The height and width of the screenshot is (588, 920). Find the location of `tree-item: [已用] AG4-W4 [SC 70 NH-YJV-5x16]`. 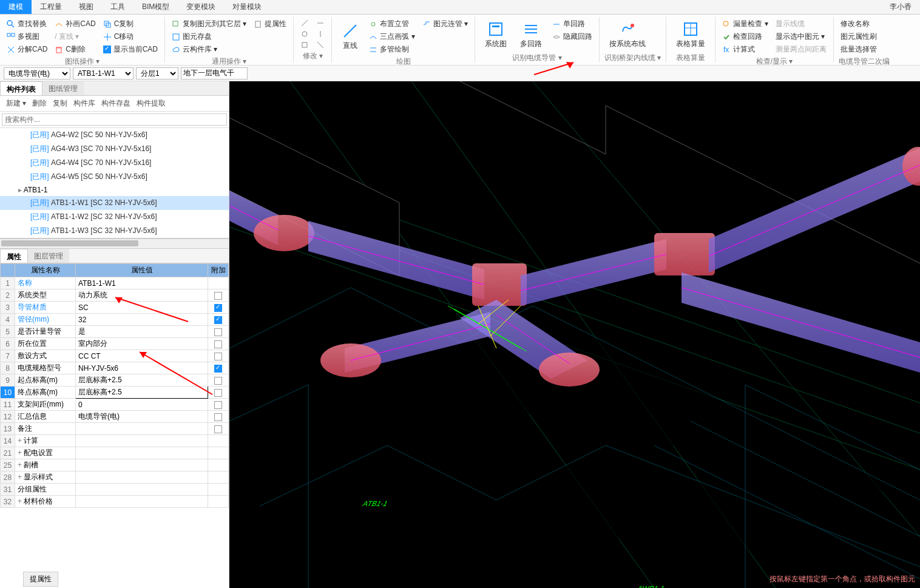

tree-item: [已用] AG4-W4 [SC 70 NH-YJV-5x16] is located at coordinates (114, 163).